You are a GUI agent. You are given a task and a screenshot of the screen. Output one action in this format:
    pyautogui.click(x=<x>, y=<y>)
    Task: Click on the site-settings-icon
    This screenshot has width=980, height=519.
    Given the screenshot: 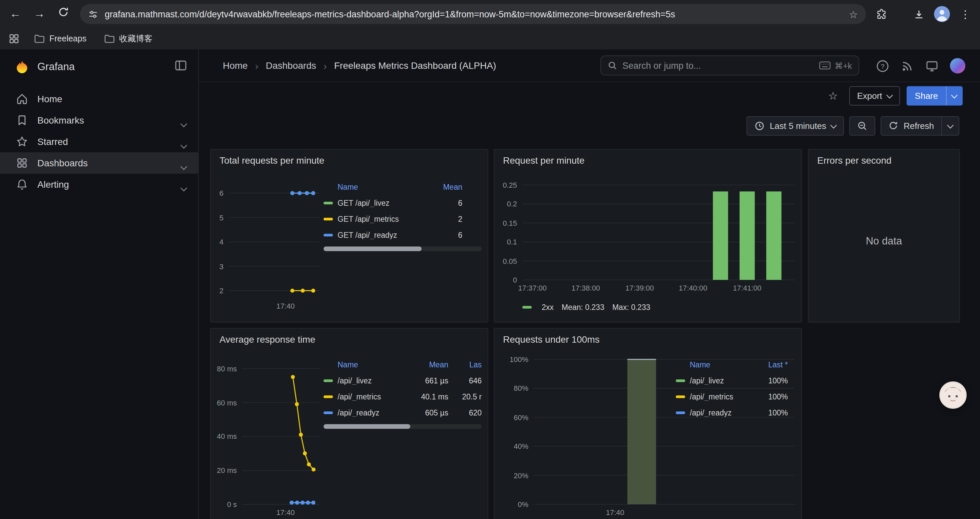 What is the action you would take?
    pyautogui.click(x=93, y=14)
    